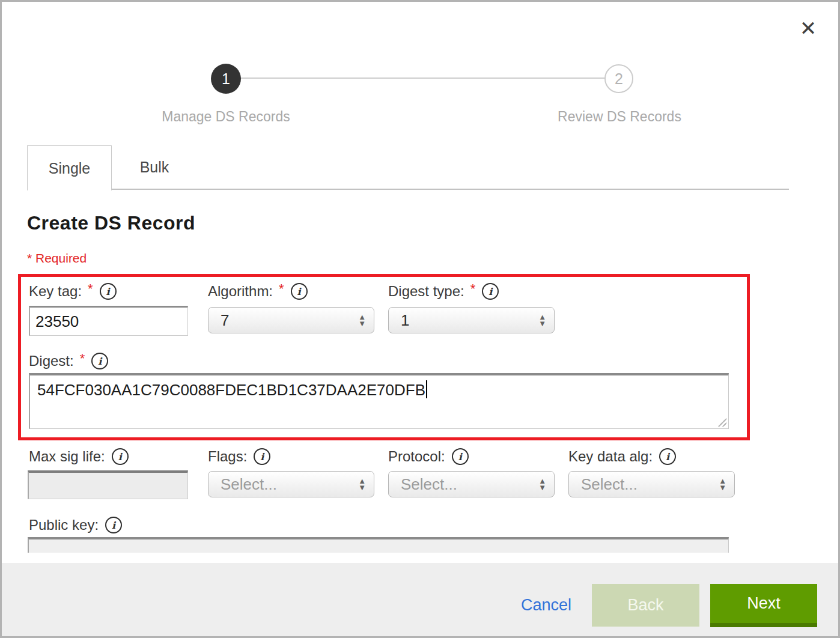 This screenshot has width=840, height=638. What do you see at coordinates (471, 484) in the screenshot?
I see `protocol-select: Select... ▲▼` at bounding box center [471, 484].